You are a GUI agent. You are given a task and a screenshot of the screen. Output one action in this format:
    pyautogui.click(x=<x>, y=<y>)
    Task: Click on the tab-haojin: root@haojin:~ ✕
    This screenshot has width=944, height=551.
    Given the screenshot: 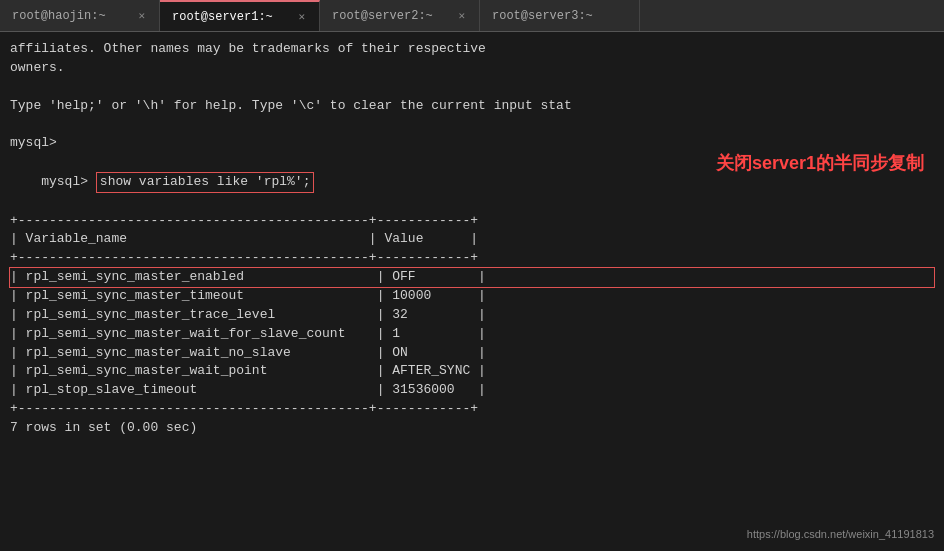 What is the action you would take?
    pyautogui.click(x=80, y=16)
    